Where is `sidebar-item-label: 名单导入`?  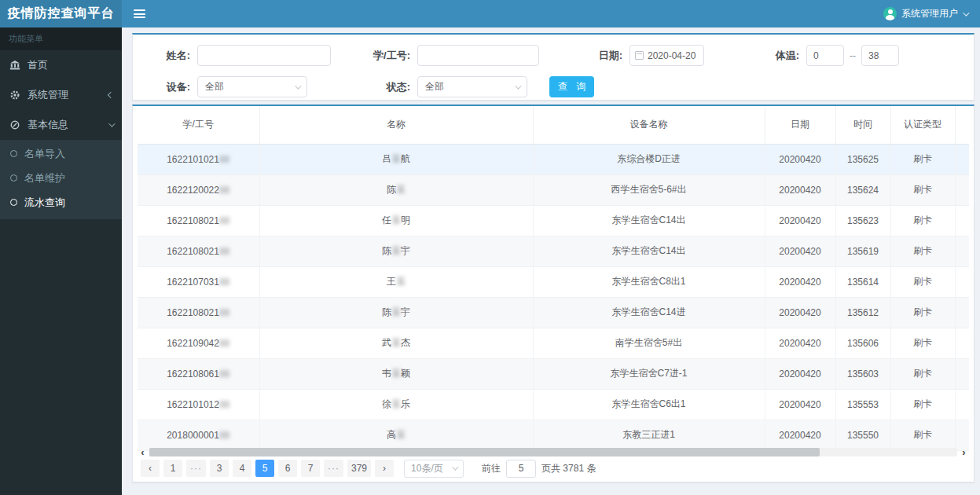 sidebar-item-label: 名单导入 is located at coordinates (45, 154).